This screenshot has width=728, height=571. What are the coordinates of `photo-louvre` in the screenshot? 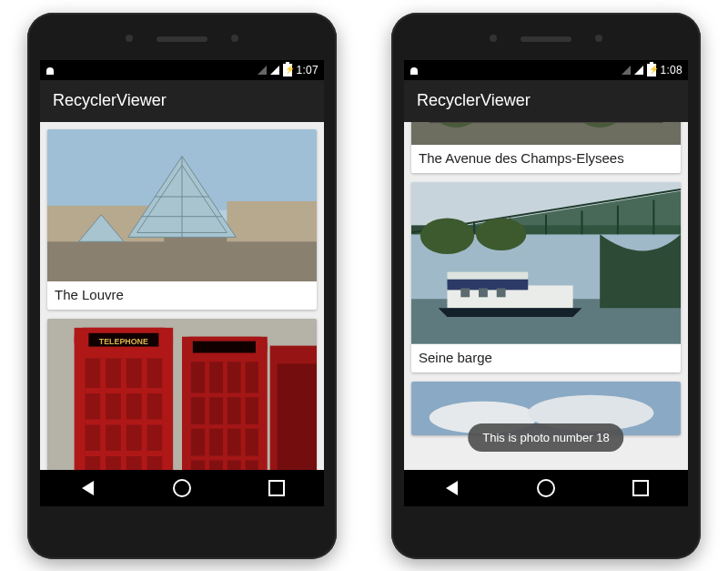 It's located at (182, 206).